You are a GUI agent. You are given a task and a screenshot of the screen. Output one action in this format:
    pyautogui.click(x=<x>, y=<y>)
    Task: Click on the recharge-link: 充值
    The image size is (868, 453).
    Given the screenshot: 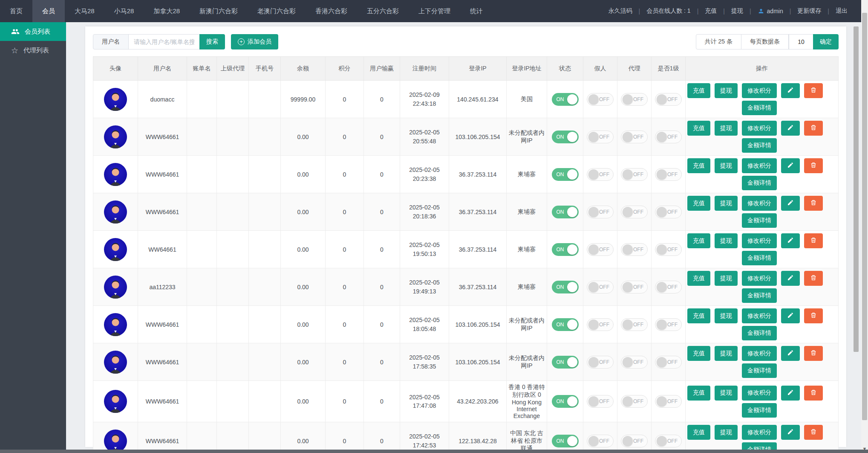 What is the action you would take?
    pyautogui.click(x=711, y=11)
    